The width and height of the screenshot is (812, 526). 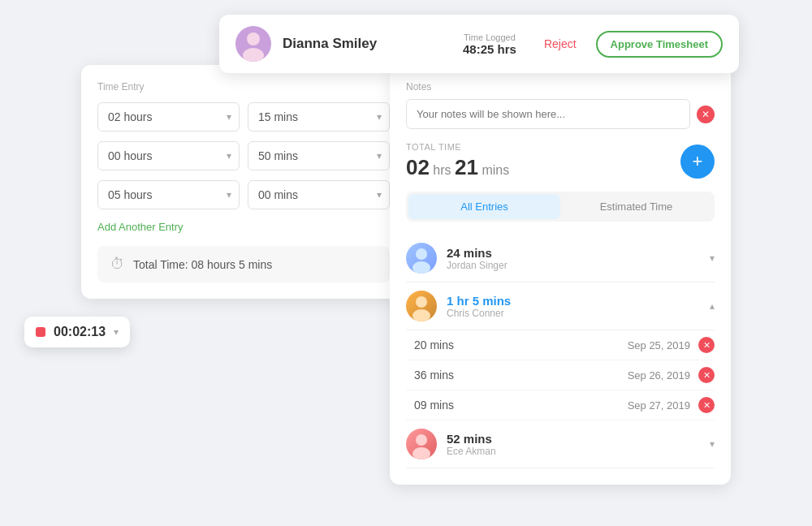 I want to click on sub-entry-2: 36 mins Sep 26, 2019 ✕, so click(x=560, y=375).